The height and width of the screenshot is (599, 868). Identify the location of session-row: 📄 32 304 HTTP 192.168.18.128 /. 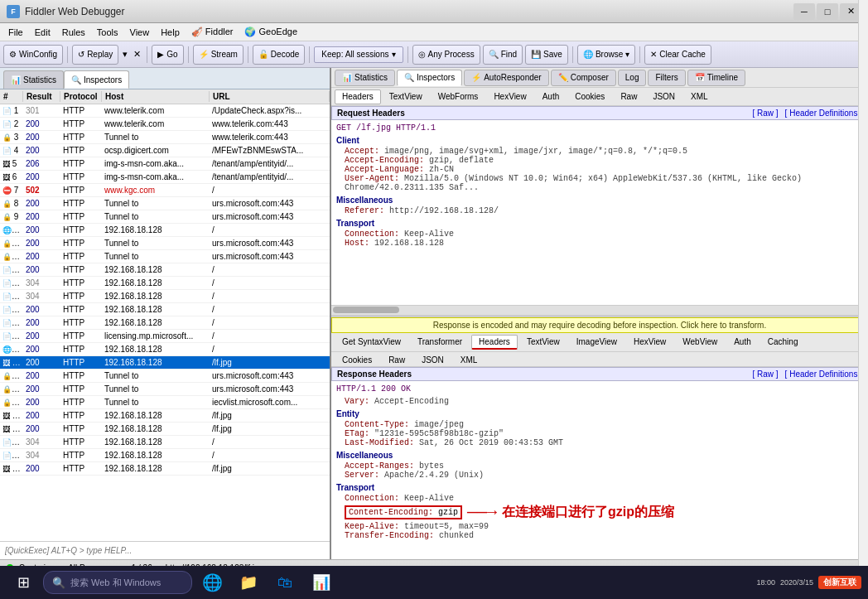
(165, 442).